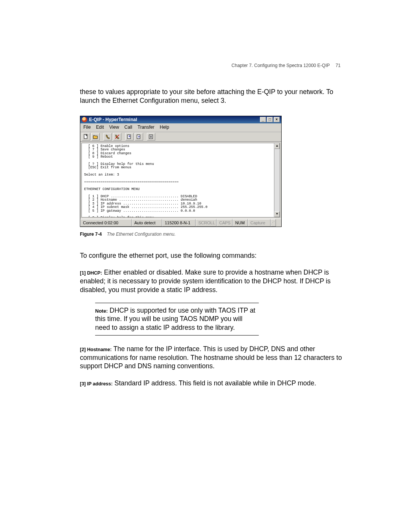 The image size is (411, 532). Describe the element at coordinates (106, 223) in the screenshot. I see `status-connected: Connected 0:02:00` at that location.